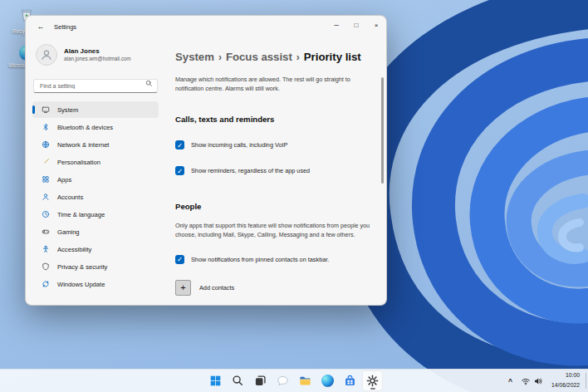 This screenshot has width=588, height=392. I want to click on task-view-button, so click(261, 380).